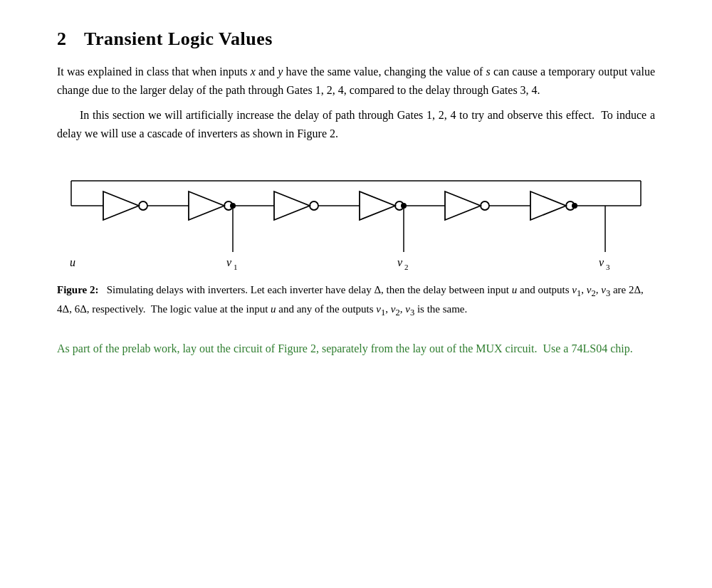  What do you see at coordinates (407, 267) in the screenshot?
I see `label-v2-sub: 2` at bounding box center [407, 267].